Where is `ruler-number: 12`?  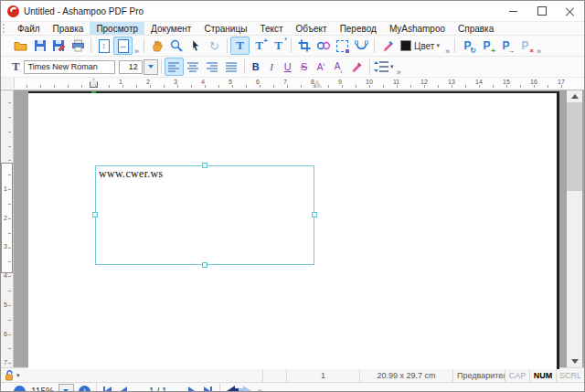
ruler-number: 12 is located at coordinates (424, 82).